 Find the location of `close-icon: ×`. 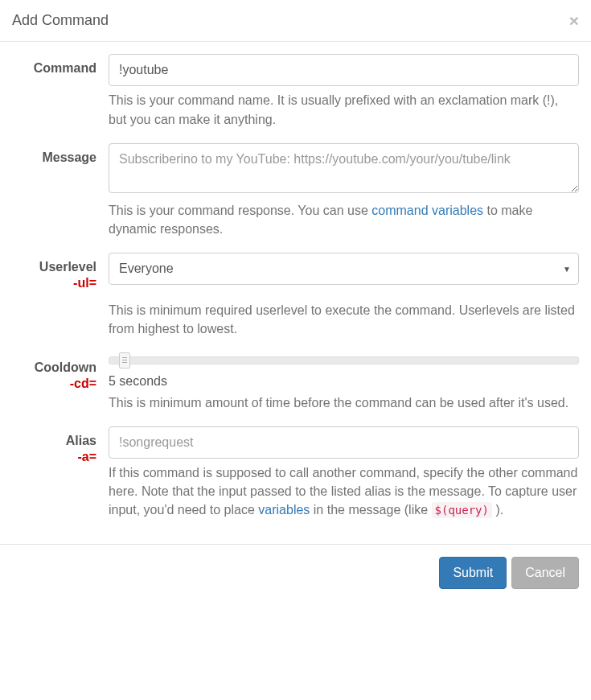

close-icon: × is located at coordinates (574, 21).